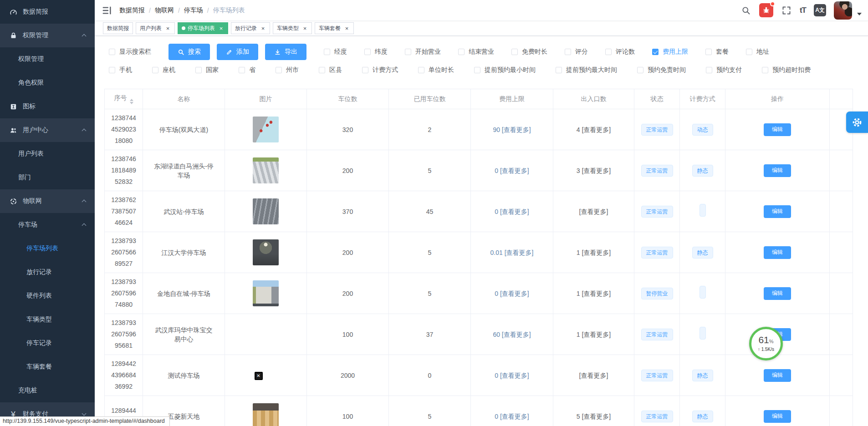 This screenshot has width=868, height=426. I want to click on breadcrumb-item: 停车场, so click(194, 10).